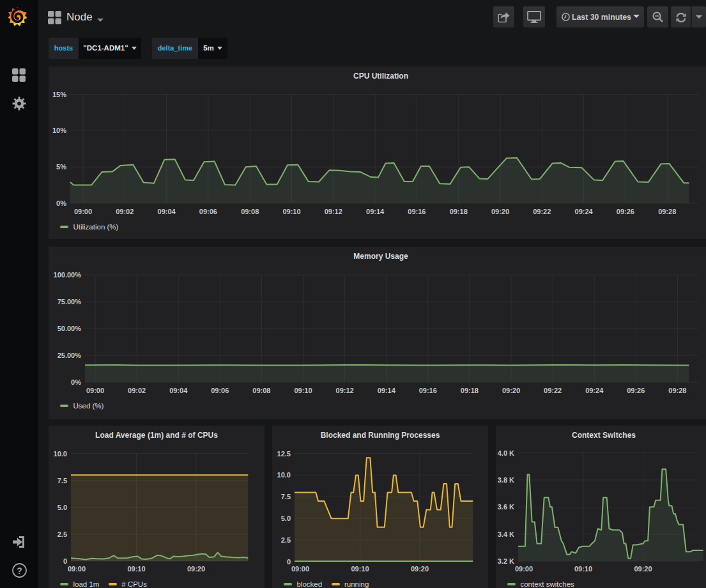 This screenshot has height=588, width=706. What do you see at coordinates (61, 167) in the screenshot?
I see `svg-text: 5%` at bounding box center [61, 167].